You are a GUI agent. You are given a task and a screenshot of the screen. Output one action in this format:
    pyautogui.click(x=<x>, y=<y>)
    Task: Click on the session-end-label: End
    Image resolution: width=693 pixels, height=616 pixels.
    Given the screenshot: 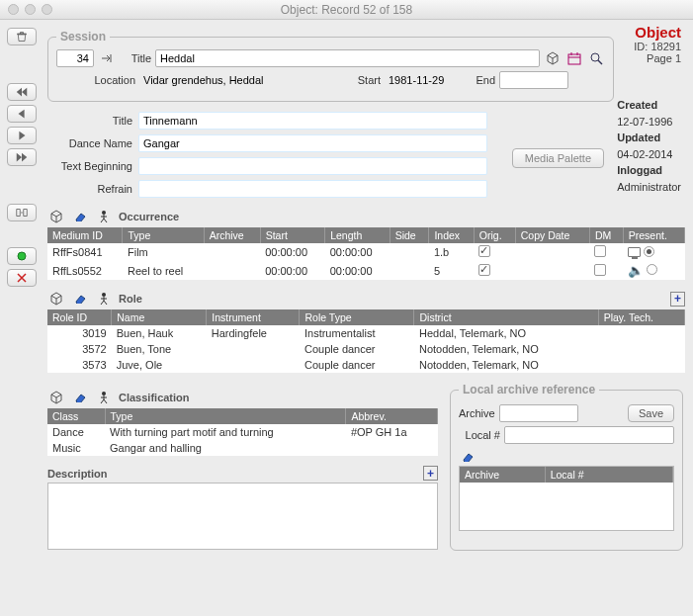 What is the action you would take?
    pyautogui.click(x=482, y=80)
    